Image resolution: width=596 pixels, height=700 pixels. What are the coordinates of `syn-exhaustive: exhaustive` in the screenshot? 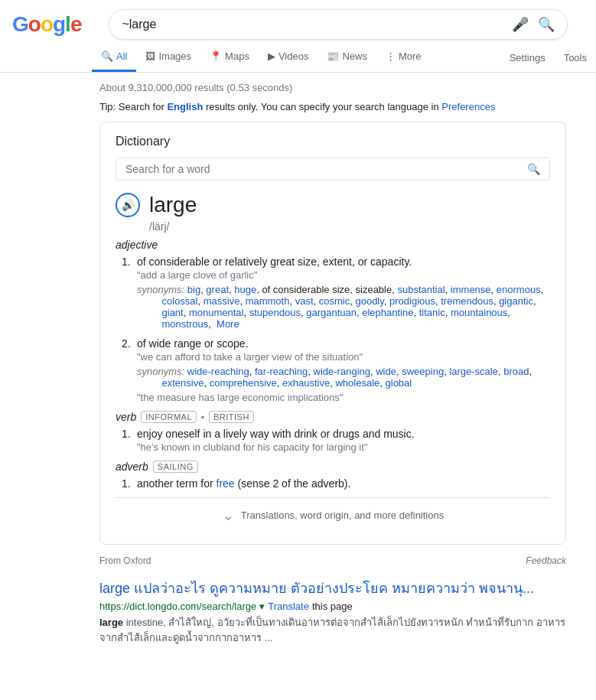 It's located at (306, 383).